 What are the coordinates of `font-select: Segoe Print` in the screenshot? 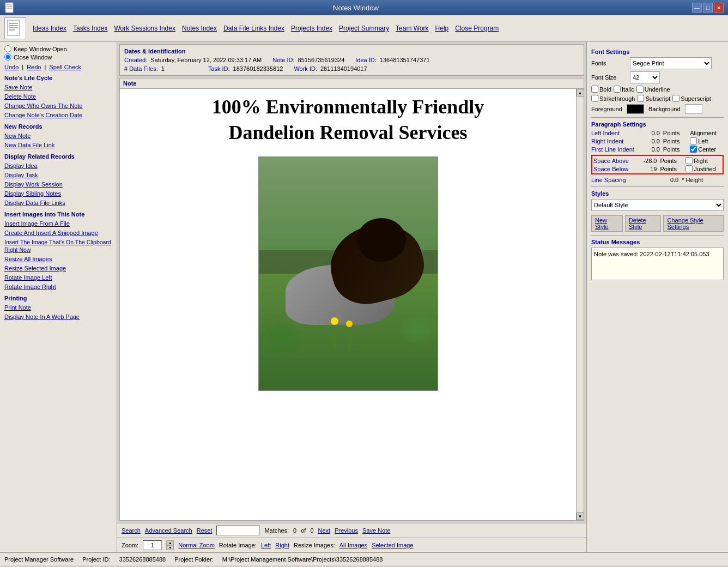 It's located at (671, 63).